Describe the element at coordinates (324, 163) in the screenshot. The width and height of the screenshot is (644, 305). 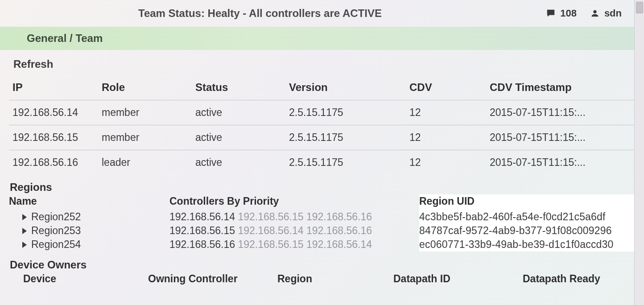
I see `table-row: 192.168.56.16leaderactive2.5.15.11751220…` at that location.